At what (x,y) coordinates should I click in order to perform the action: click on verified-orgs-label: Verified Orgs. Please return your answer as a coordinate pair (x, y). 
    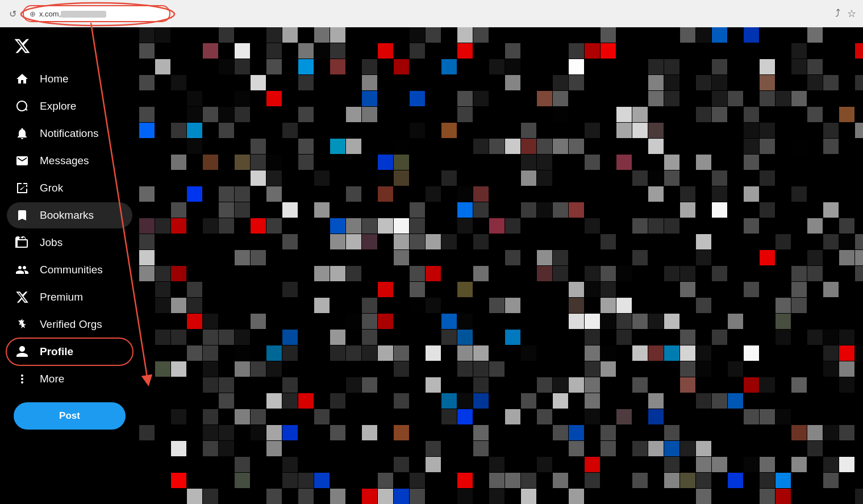
    Looking at the image, I should click on (71, 324).